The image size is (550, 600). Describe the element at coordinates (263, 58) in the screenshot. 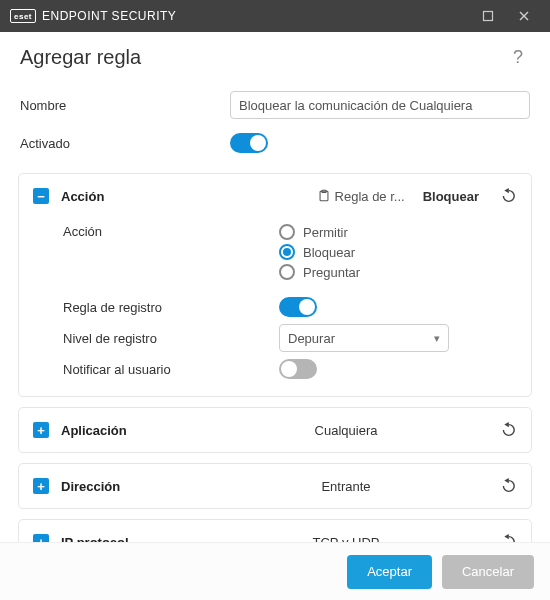

I see `page-title: Agregar regla` at that location.